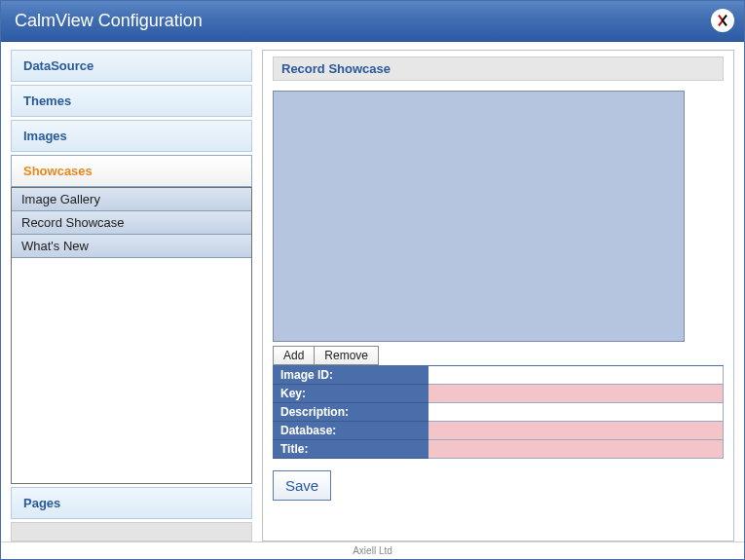 The height and width of the screenshot is (560, 745). Describe the element at coordinates (131, 223) in the screenshot. I see `sub-record-showcase: Record Showcase` at that location.